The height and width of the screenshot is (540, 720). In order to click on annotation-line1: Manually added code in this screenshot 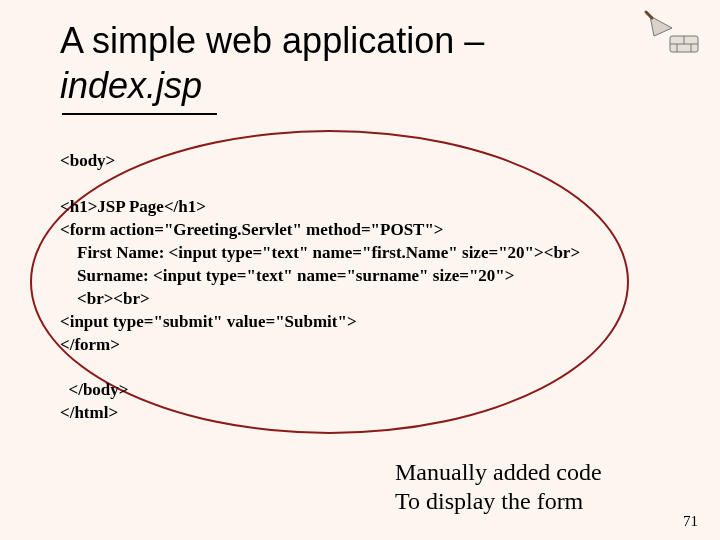, I will do `click(498, 472)`.